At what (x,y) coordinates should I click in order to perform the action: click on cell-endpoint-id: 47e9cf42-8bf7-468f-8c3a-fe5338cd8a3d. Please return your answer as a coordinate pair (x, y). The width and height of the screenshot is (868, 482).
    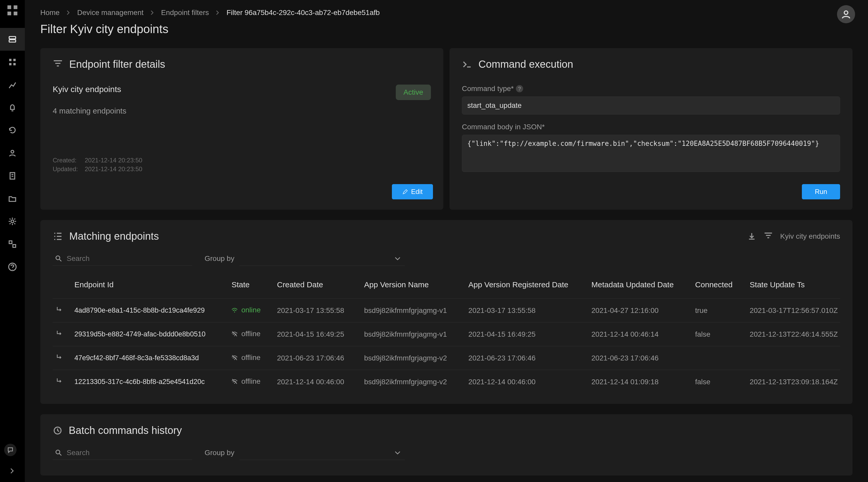
    Looking at the image, I should click on (147, 358).